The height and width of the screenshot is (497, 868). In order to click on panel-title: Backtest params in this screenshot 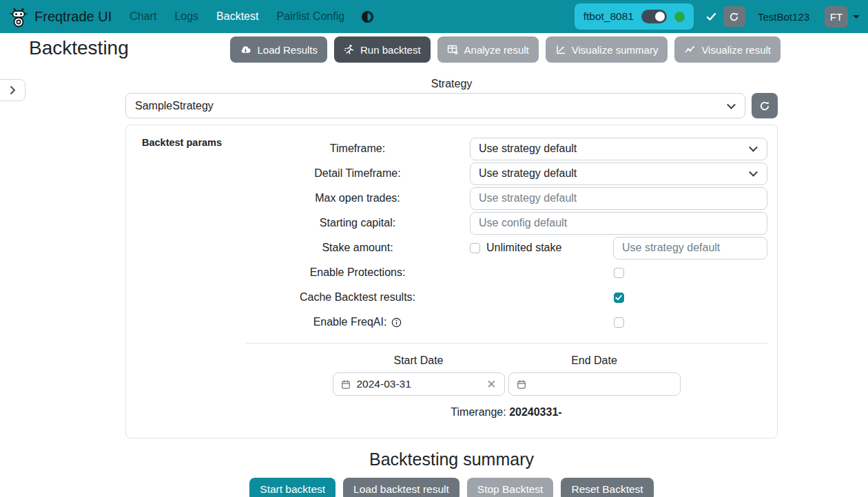, I will do `click(182, 142)`.